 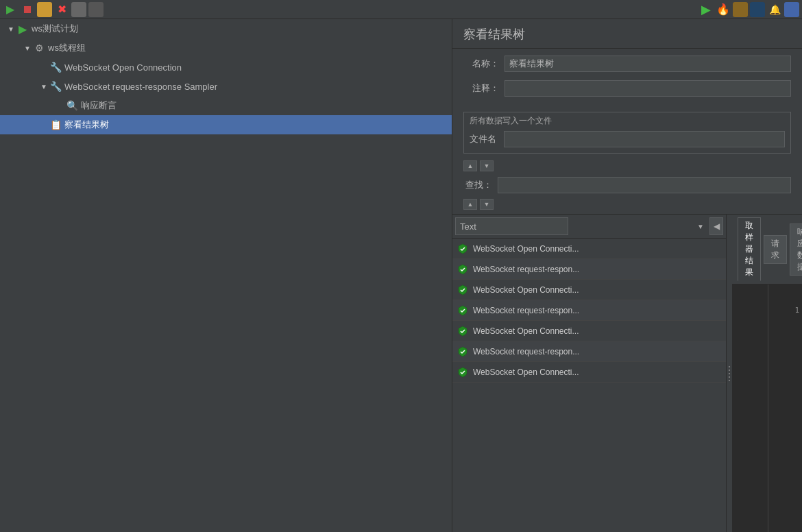 I want to click on start-icon: ▶, so click(x=10, y=10).